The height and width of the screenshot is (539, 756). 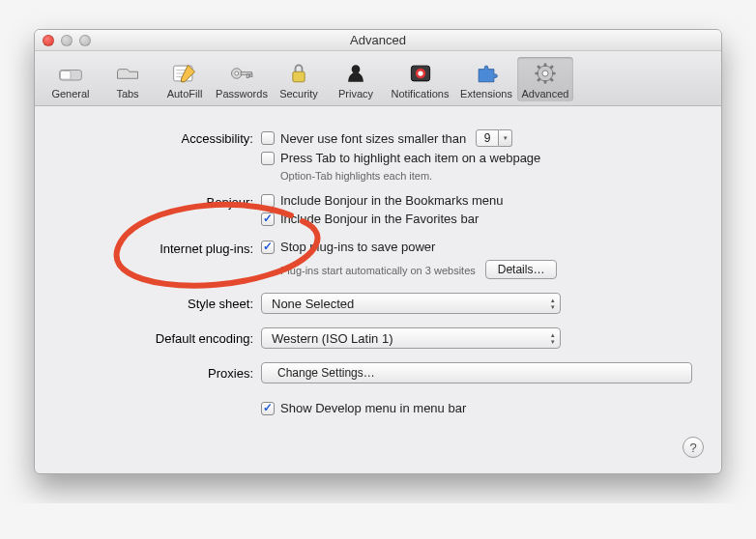 I want to click on tab-label: General, so click(x=71, y=94).